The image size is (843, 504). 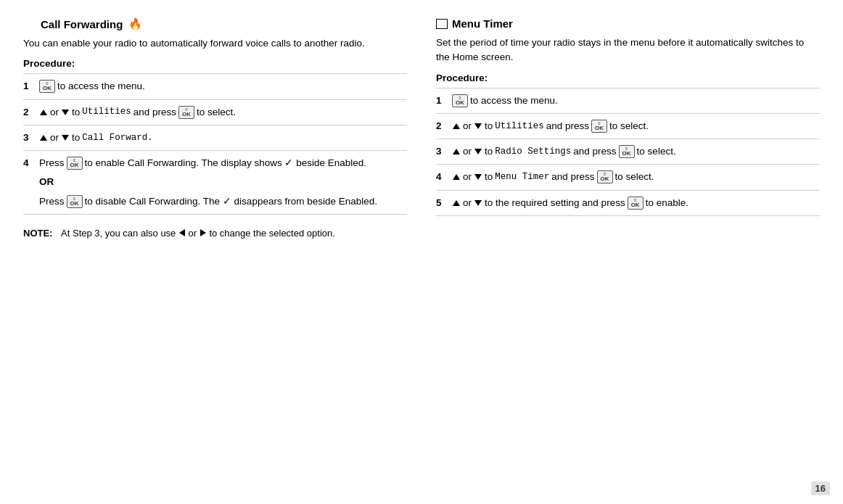 I want to click on right-description: Set the period of time your radio stays …, so click(x=628, y=51).